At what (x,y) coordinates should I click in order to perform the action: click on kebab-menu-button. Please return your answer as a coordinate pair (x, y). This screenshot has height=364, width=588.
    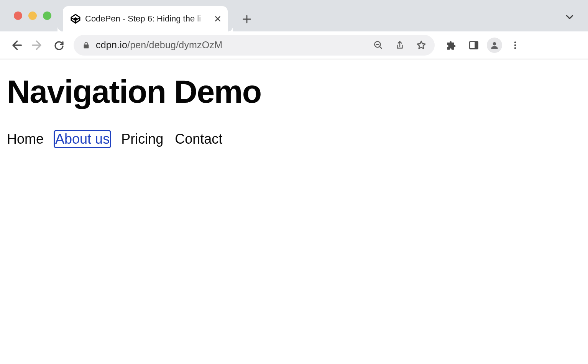
    Looking at the image, I should click on (515, 45).